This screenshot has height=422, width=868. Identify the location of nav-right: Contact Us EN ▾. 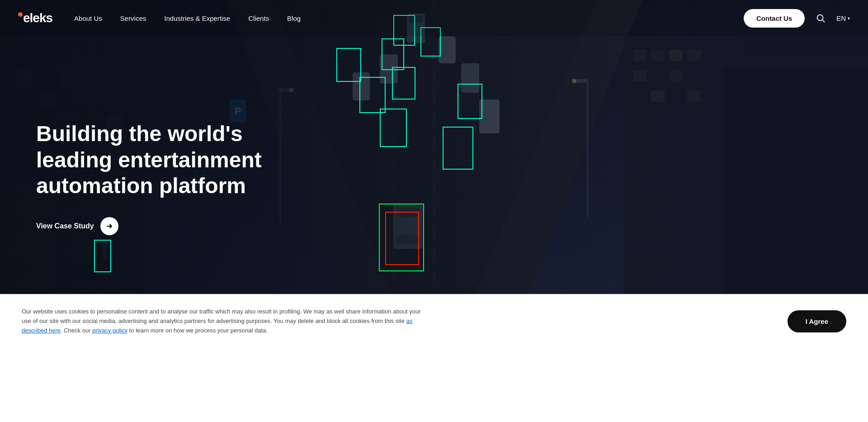
(797, 18).